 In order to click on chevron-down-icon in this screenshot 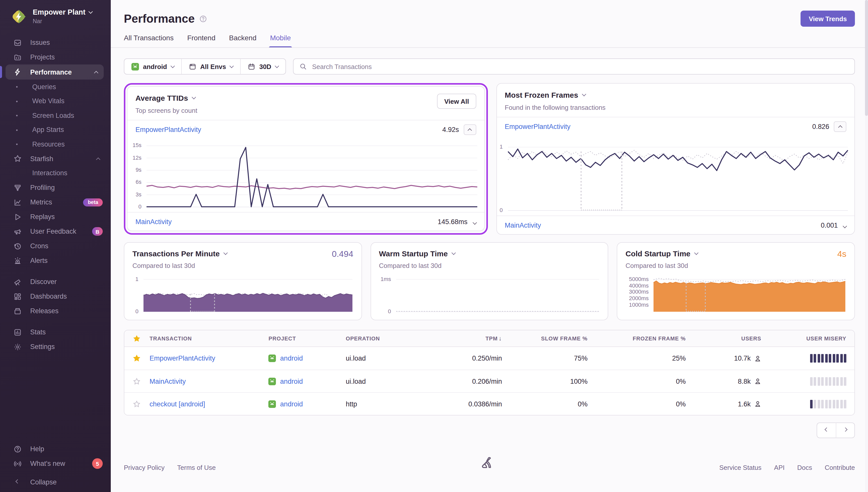, I will do `click(173, 66)`.